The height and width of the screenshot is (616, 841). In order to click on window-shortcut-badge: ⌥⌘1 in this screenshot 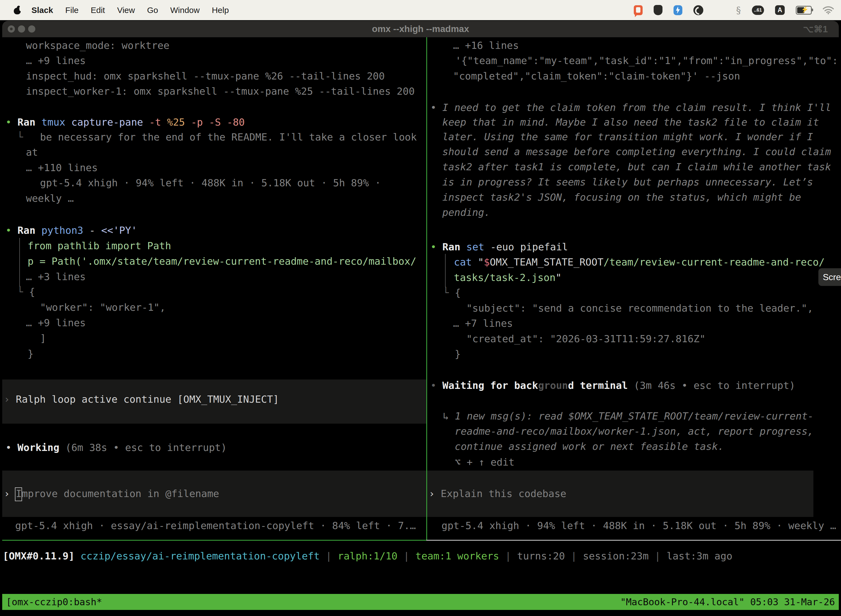, I will do `click(816, 29)`.